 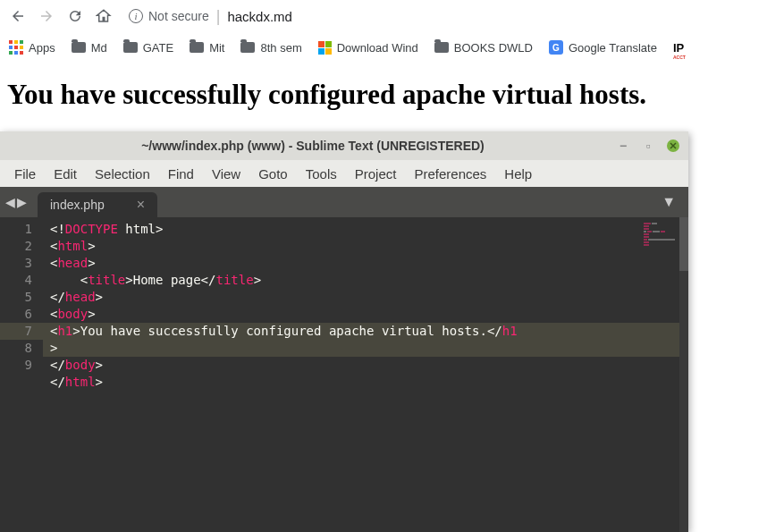 What do you see at coordinates (25, 173) in the screenshot?
I see `menu-file: File` at bounding box center [25, 173].